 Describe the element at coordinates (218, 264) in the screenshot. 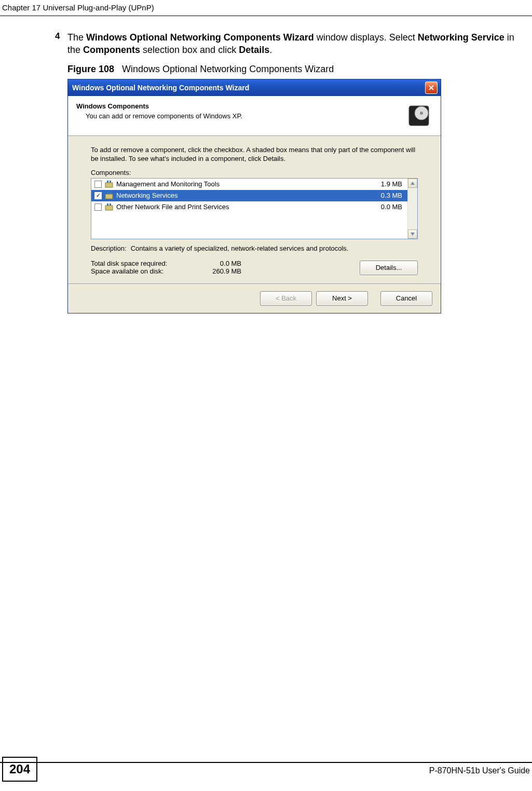

I see `space-required-value: 0.0 MB` at that location.